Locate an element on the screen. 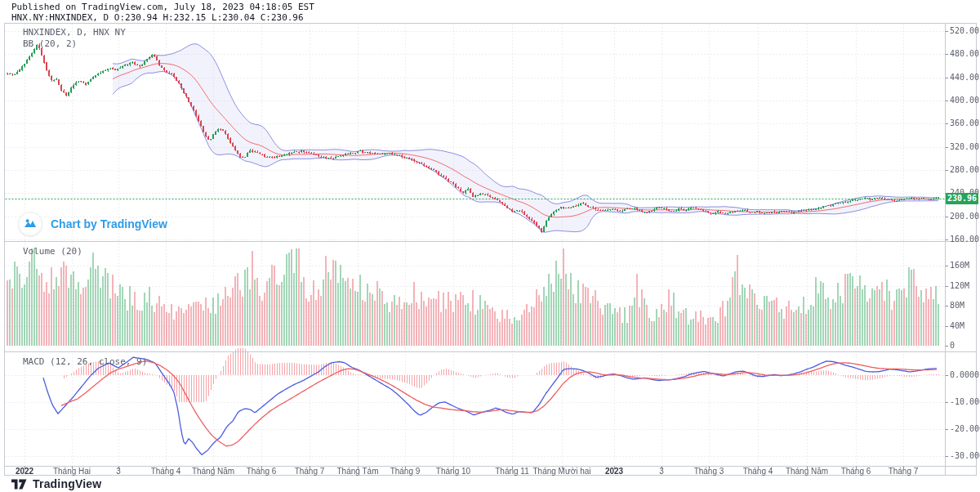 Image resolution: width=980 pixels, height=492 pixels. axis-tick-label: 520.00 is located at coordinates (964, 31).